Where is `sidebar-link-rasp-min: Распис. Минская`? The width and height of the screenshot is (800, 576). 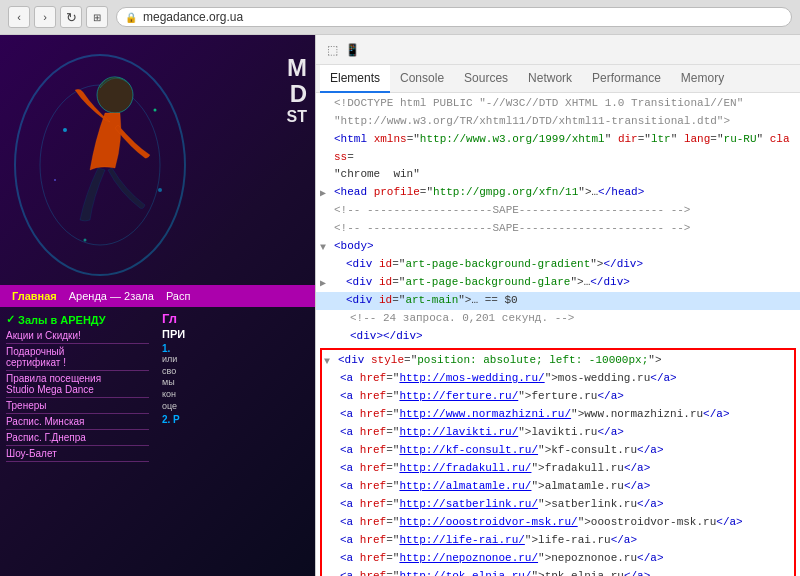
sidebar-link-rasp-min: Распис. Минская is located at coordinates (78, 423).